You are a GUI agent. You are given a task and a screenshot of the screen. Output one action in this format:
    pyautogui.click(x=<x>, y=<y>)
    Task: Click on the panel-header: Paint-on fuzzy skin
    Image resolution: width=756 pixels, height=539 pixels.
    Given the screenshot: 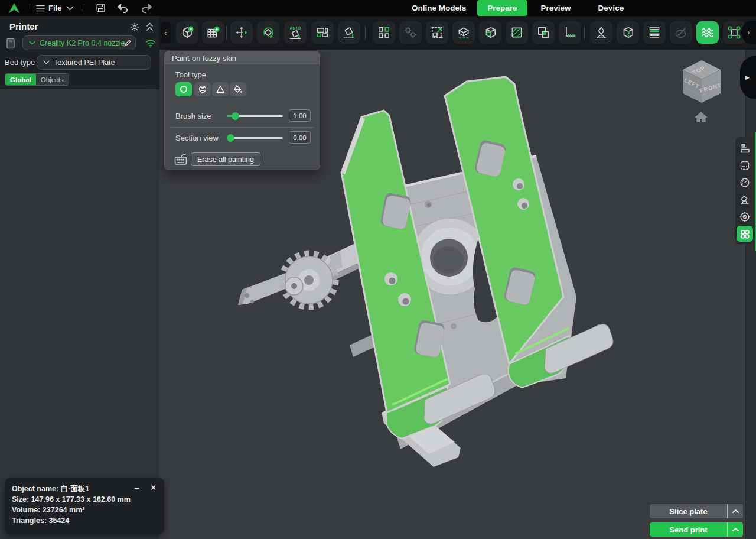 What is the action you would take?
    pyautogui.click(x=242, y=58)
    